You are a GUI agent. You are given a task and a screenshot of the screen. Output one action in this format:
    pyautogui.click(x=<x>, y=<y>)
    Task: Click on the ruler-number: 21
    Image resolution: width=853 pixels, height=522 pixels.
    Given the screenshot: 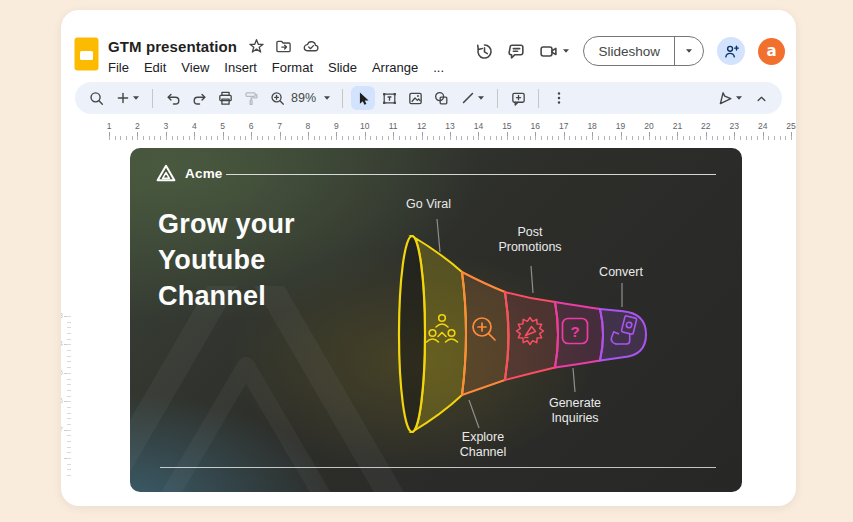 What is the action you would take?
    pyautogui.click(x=677, y=126)
    